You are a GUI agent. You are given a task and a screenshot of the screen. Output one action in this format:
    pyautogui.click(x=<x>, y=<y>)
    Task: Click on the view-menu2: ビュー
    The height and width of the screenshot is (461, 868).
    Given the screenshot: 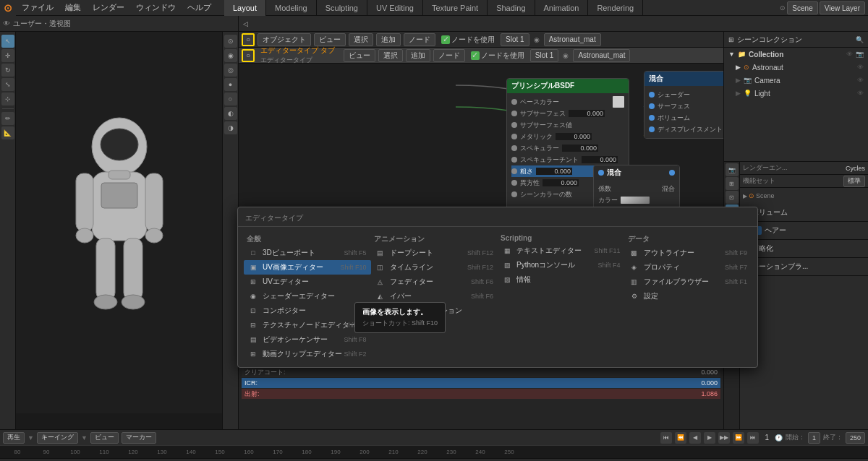 What is the action you would take?
    pyautogui.click(x=359, y=56)
    